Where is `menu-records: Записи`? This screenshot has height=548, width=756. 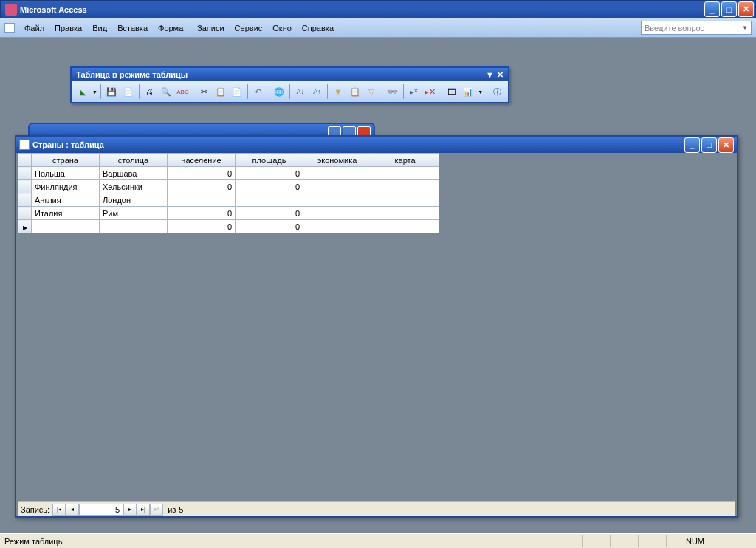 menu-records: Записи is located at coordinates (211, 28).